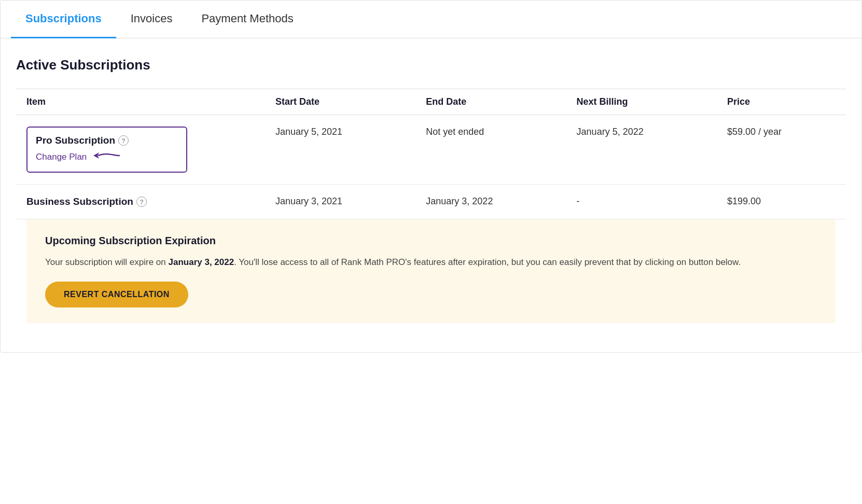 This screenshot has width=862, height=504. What do you see at coordinates (142, 202) in the screenshot?
I see `business-subscription-help-icon: ?` at bounding box center [142, 202].